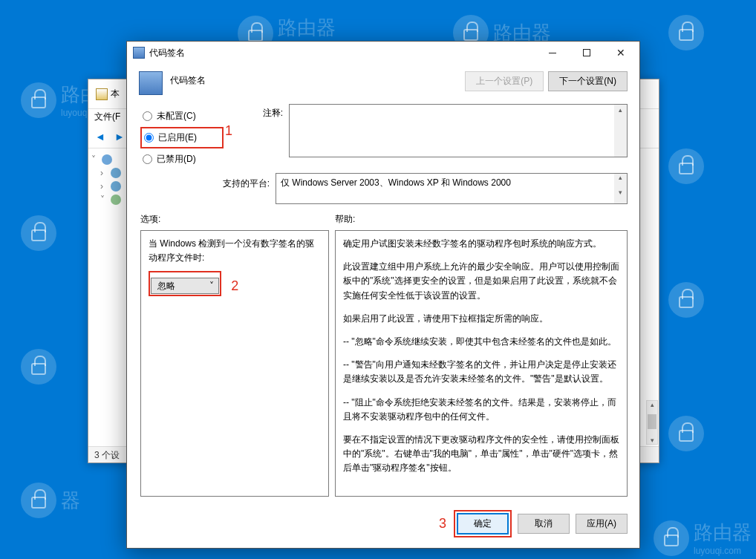  What do you see at coordinates (100, 137) in the screenshot?
I see `nav-back-icon: ◄` at bounding box center [100, 137].